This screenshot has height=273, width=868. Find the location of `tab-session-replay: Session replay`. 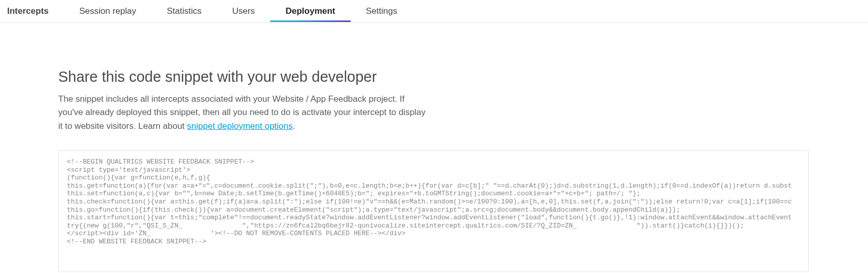

tab-session-replay: Session replay is located at coordinates (108, 11).